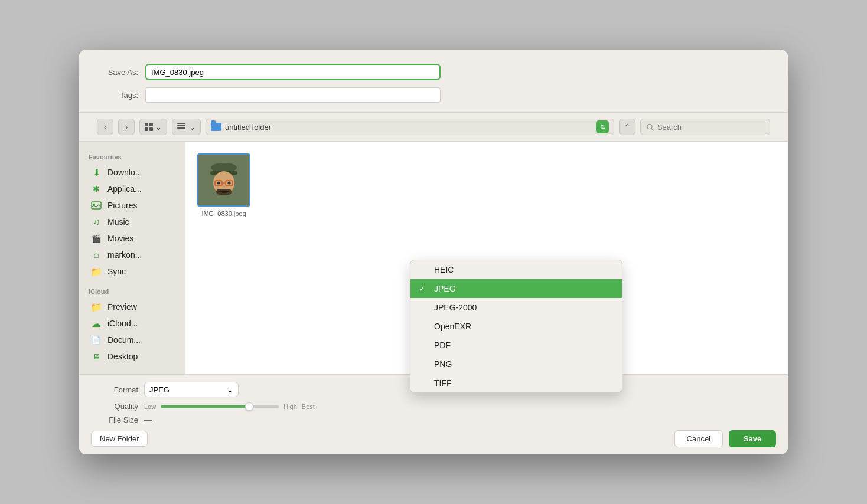 The height and width of the screenshot is (504, 867). Describe the element at coordinates (124, 340) in the screenshot. I see `documents-label: Docum...` at that location.